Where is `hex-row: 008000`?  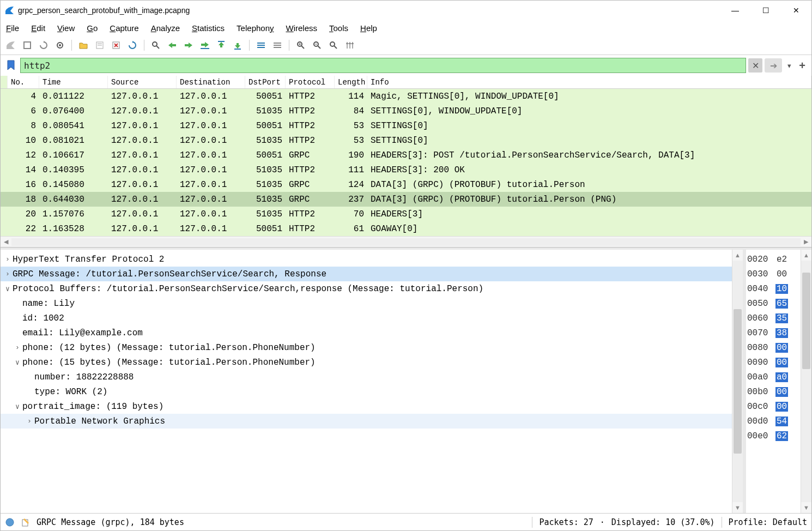
hex-row: 008000 is located at coordinates (773, 348).